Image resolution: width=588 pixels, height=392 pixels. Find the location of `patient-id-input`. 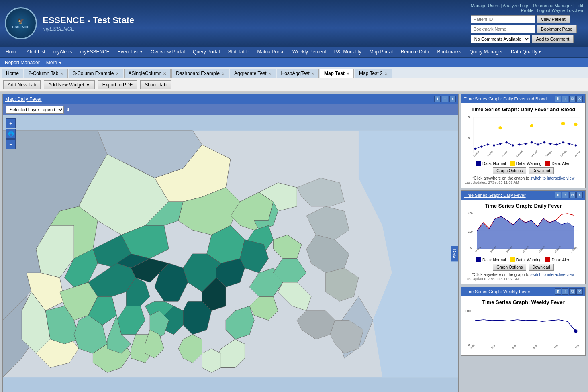

patient-id-input is located at coordinates (503, 19).